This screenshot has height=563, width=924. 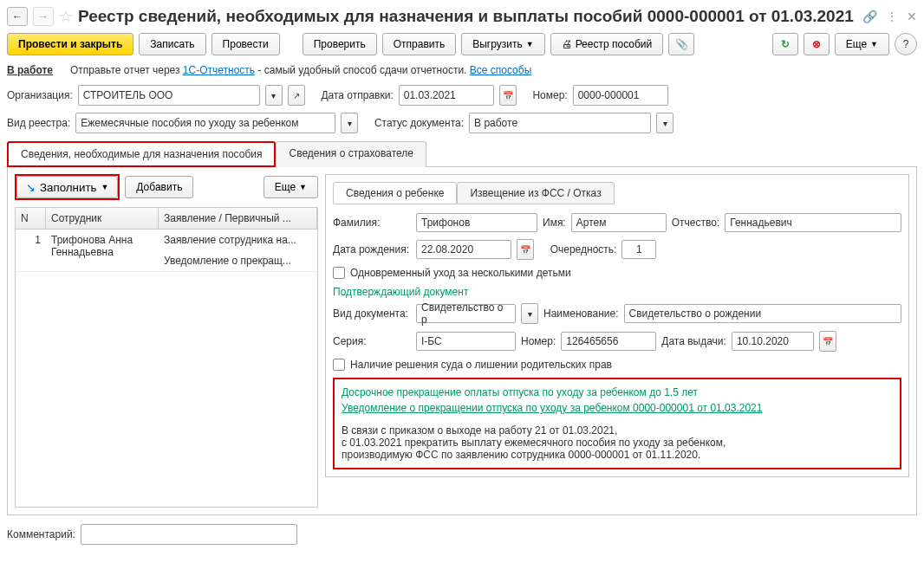 What do you see at coordinates (619, 223) in the screenshot?
I see `name-field: Артем` at bounding box center [619, 223].